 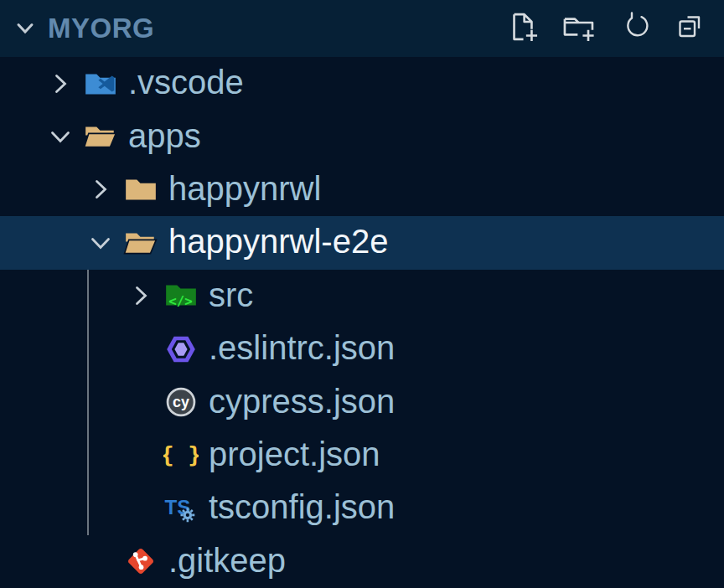 What do you see at coordinates (362, 189) in the screenshot?
I see `tree-item-happynrwl: happynrwl` at bounding box center [362, 189].